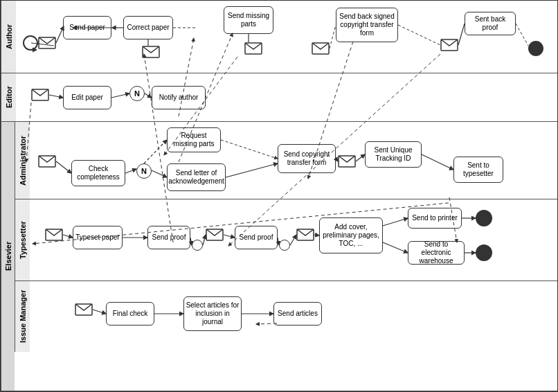  I want to click on lane-editor: Editor Edit paper N Notify author, so click(279, 98).